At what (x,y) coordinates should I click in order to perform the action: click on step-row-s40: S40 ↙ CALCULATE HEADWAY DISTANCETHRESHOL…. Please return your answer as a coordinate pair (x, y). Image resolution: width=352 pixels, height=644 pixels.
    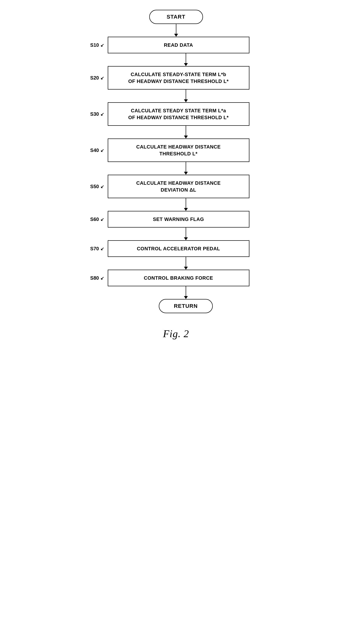
    Looking at the image, I should click on (176, 150).